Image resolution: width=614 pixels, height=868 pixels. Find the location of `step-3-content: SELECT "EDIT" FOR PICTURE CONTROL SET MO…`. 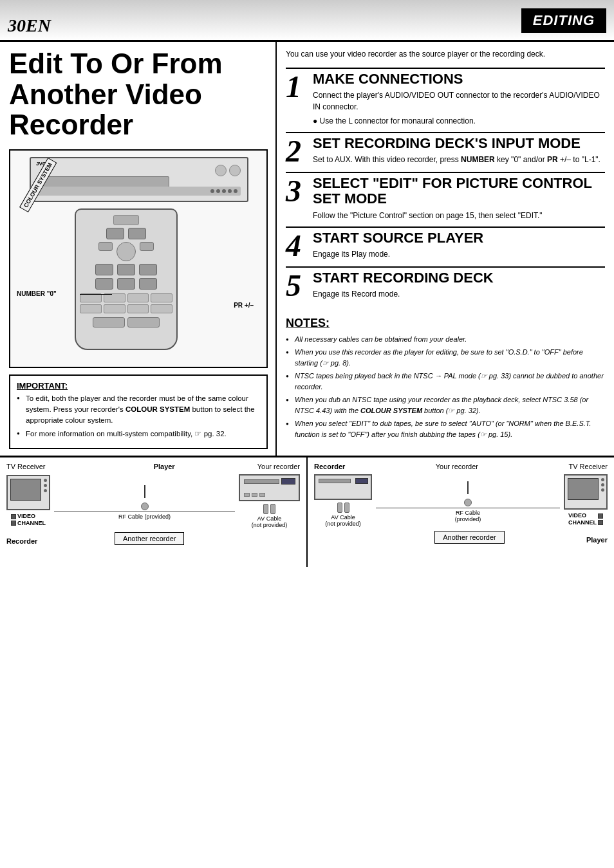

step-3-content: SELECT "EDIT" FOR PICTURE CONTROL SET MO… is located at coordinates (459, 198).